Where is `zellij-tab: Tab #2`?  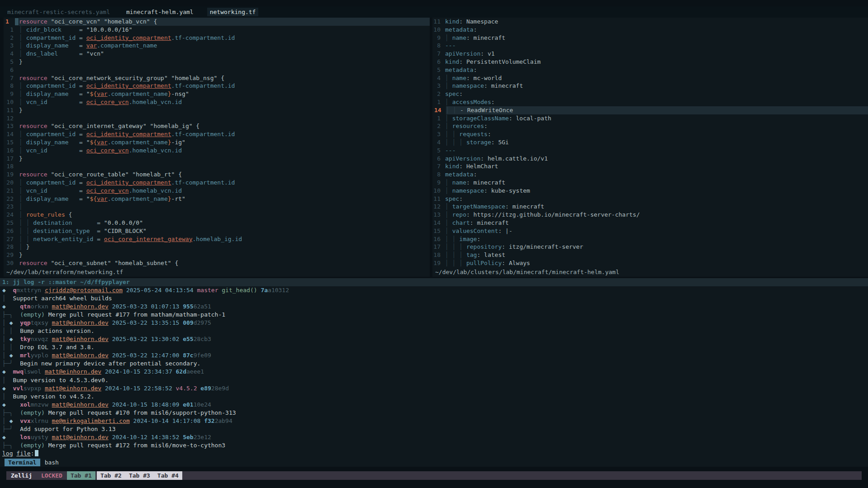
zellij-tab: Tab #2 is located at coordinates (111, 476).